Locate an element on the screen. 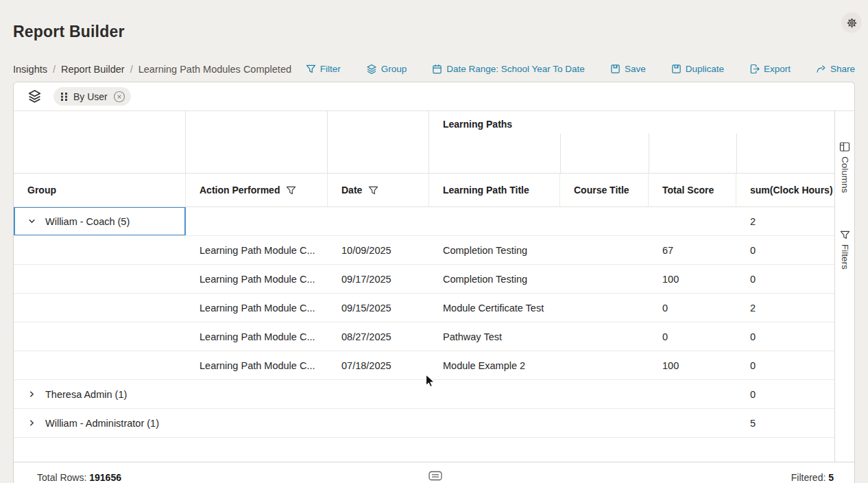 This screenshot has width=868, height=483. data-row: Learning Path Module C... 07/18/2025 Mod… is located at coordinates (424, 366).